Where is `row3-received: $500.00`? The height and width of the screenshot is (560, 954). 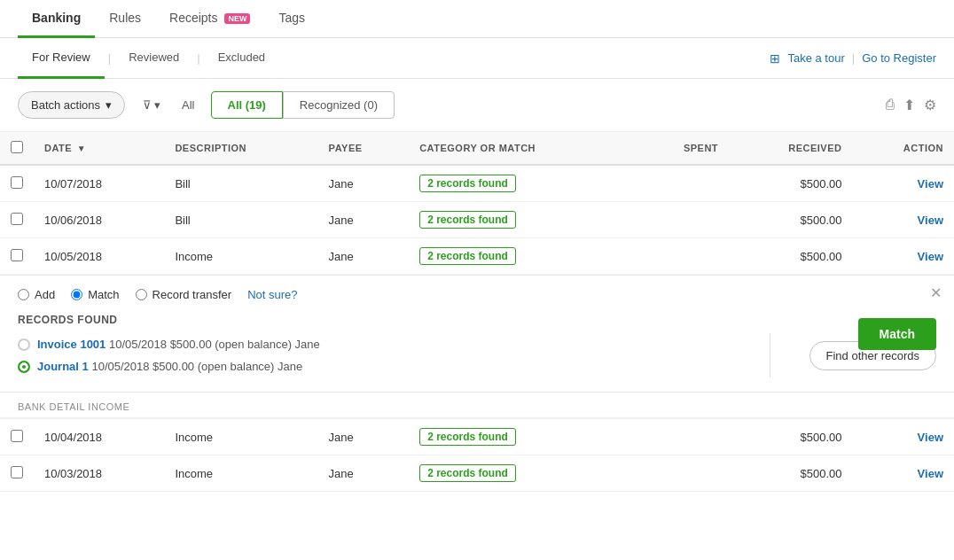 row3-received: $500.00 is located at coordinates (791, 257).